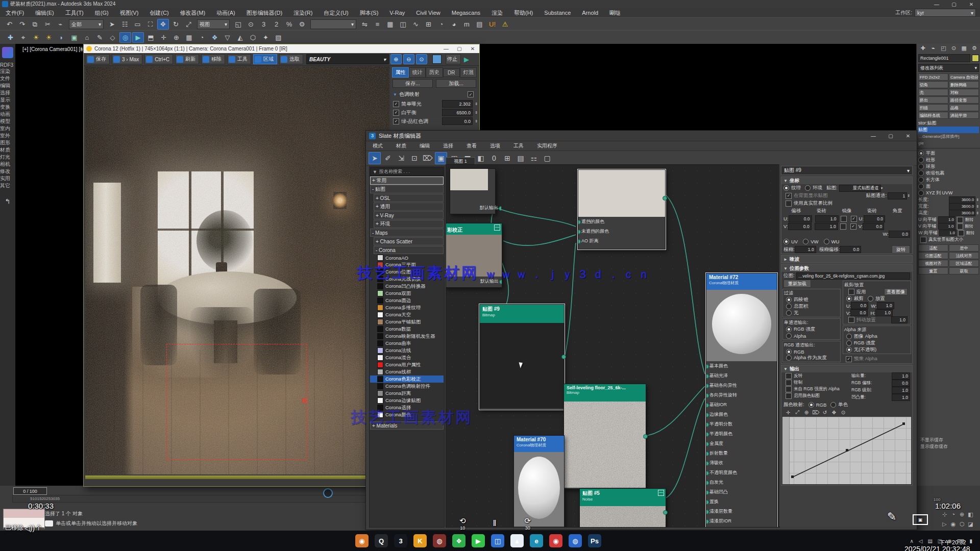  Describe the element at coordinates (5, 143) in the screenshot. I see `sidebar-item: 图形` at that location.